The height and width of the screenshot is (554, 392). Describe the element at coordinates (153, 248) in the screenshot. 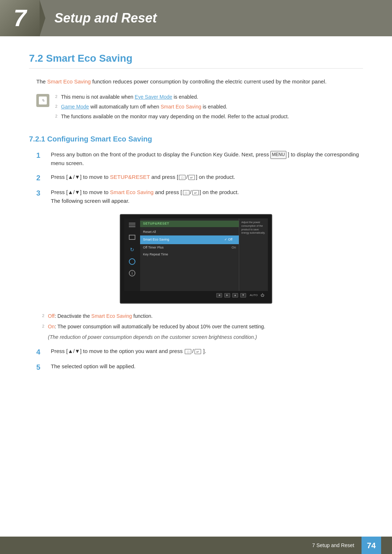

I see `menu-item-off-timer-label: Off Timer Plus` at that location.